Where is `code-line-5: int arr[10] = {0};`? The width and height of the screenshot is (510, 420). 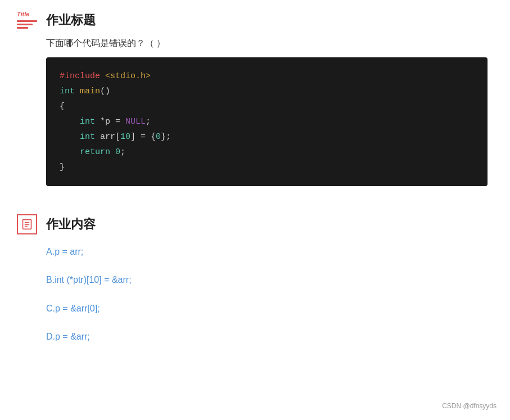
code-line-5: int arr[10] = {0}; is located at coordinates (267, 137).